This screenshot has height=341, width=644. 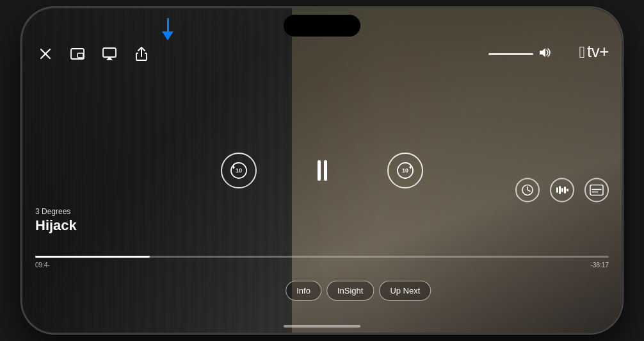 I want to click on airplay-button, so click(x=109, y=54).